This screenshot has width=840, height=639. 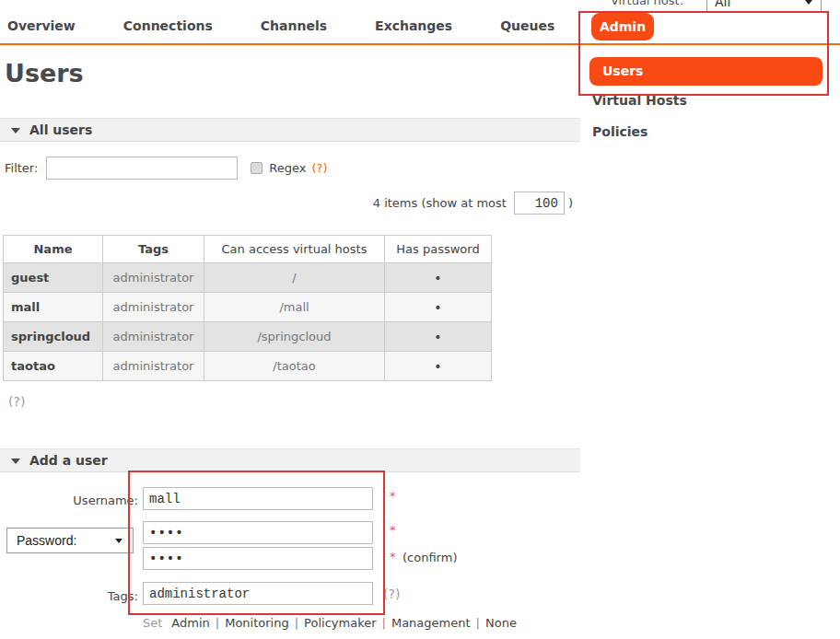 I want to click on tab-admin: Admin, so click(x=623, y=27).